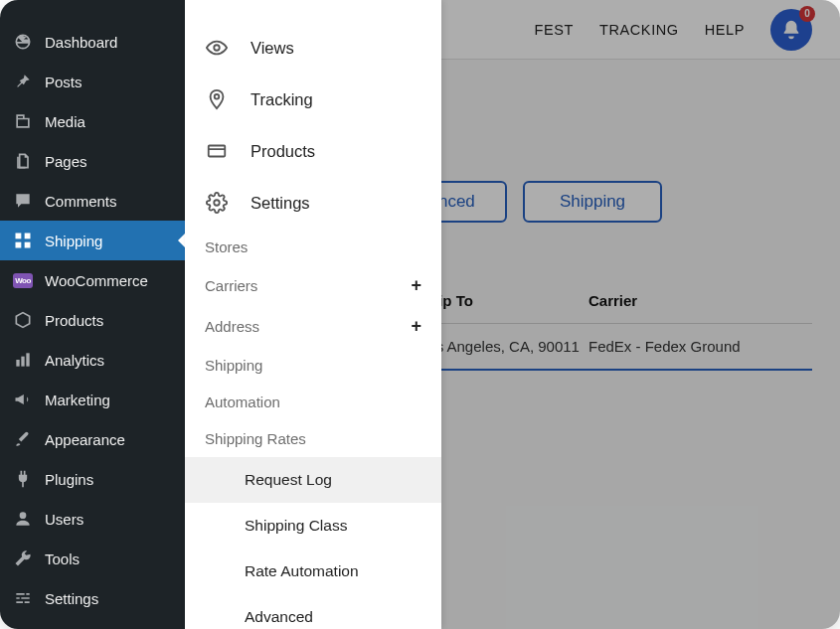 This screenshot has height=629, width=840. What do you see at coordinates (64, 519) in the screenshot?
I see `sidebar-label: Users` at bounding box center [64, 519].